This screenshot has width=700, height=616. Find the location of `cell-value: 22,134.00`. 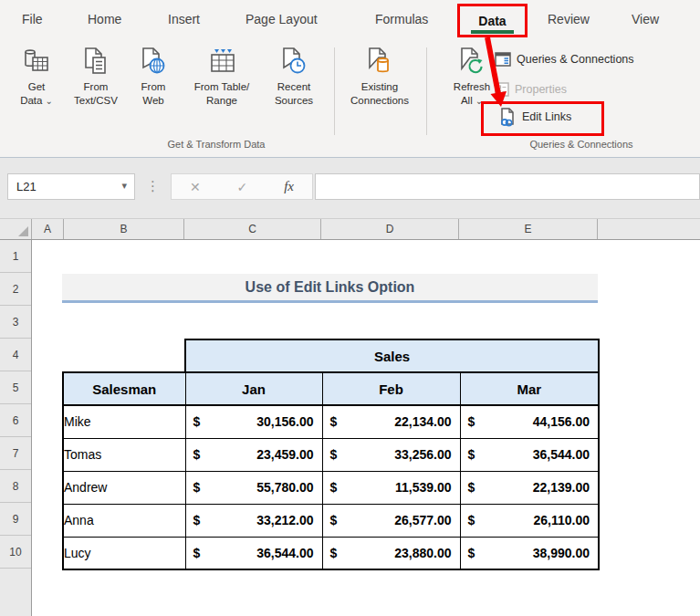

cell-value: 22,134.00 is located at coordinates (423, 422).